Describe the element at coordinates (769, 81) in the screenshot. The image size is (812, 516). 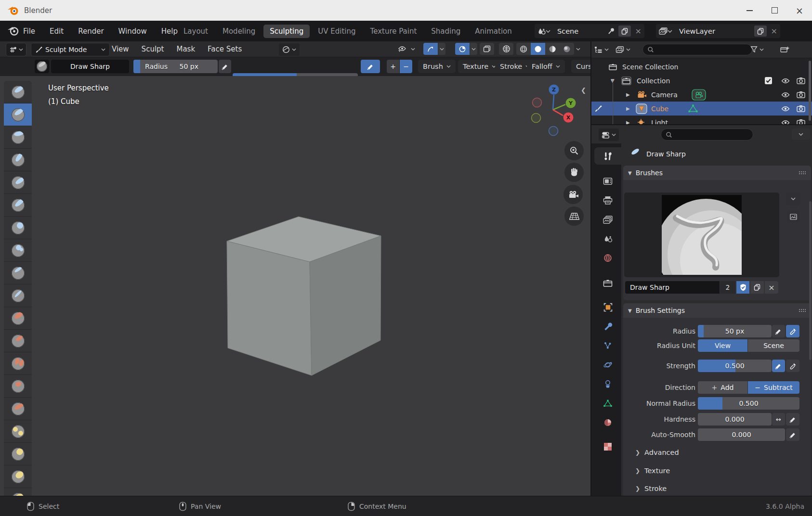
I see `exclude-checkbox` at that location.